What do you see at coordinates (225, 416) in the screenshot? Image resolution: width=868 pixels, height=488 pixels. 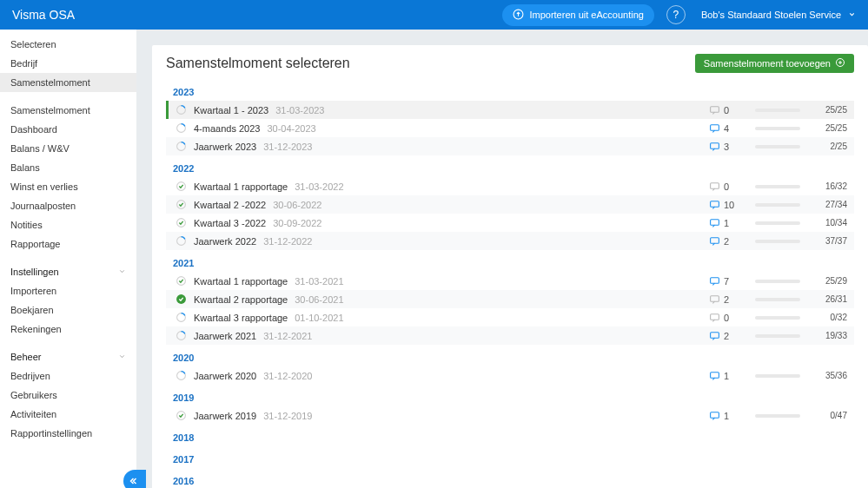 I see `moment-name: Jaarwerk 2019` at bounding box center [225, 416].